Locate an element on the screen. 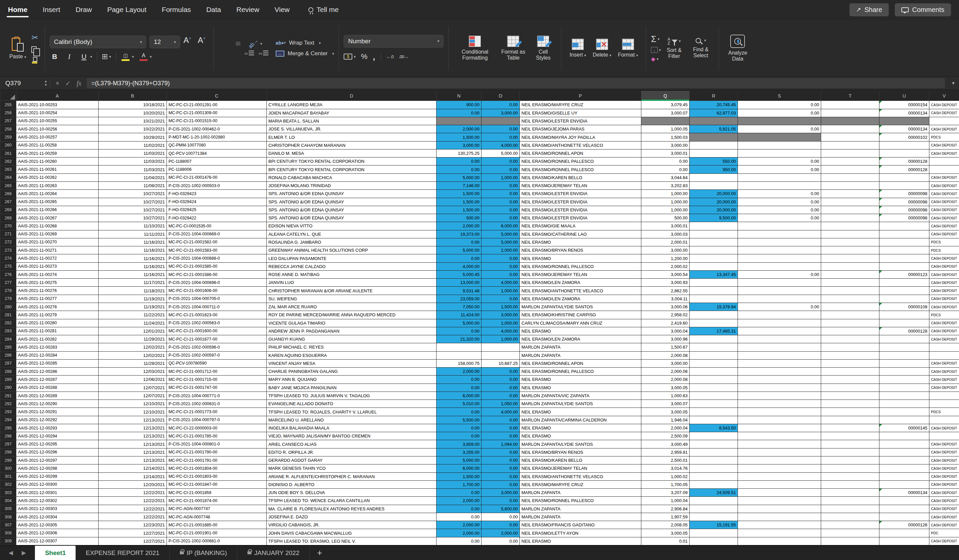  column-header-D: D is located at coordinates (352, 96).